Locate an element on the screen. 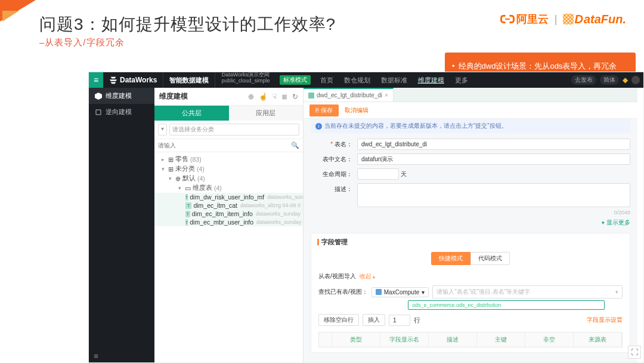 Image resolution: width=644 pixels, height=363 pixels. menu-plan: 数仓规划 is located at coordinates (357, 80).